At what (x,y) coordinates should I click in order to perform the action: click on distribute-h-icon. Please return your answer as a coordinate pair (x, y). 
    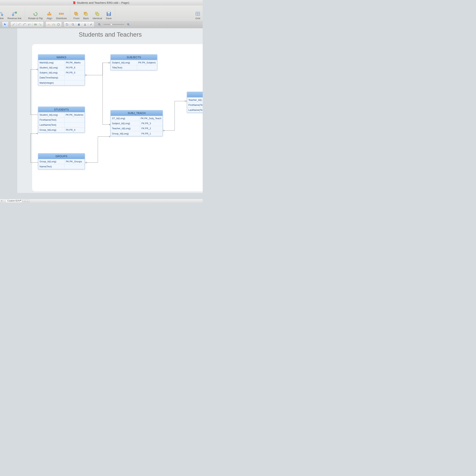
    Looking at the image, I should click on (35, 25).